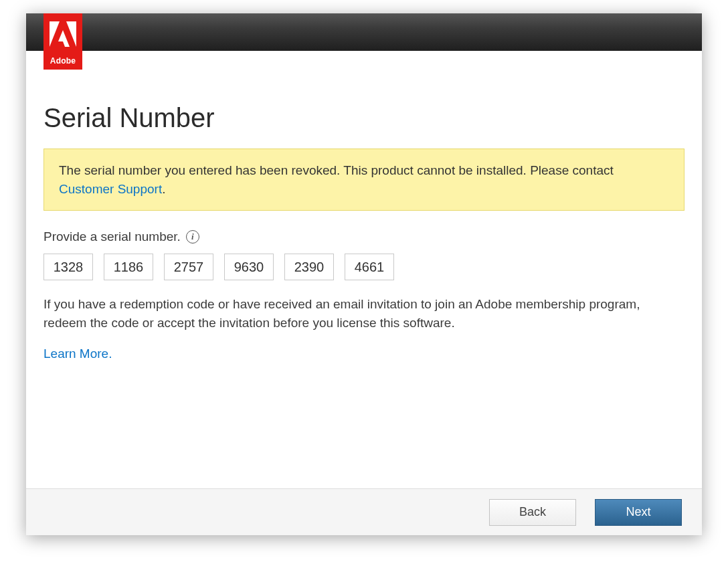 The image size is (728, 578). What do you see at coordinates (193, 237) in the screenshot?
I see `info-icon: i` at bounding box center [193, 237].